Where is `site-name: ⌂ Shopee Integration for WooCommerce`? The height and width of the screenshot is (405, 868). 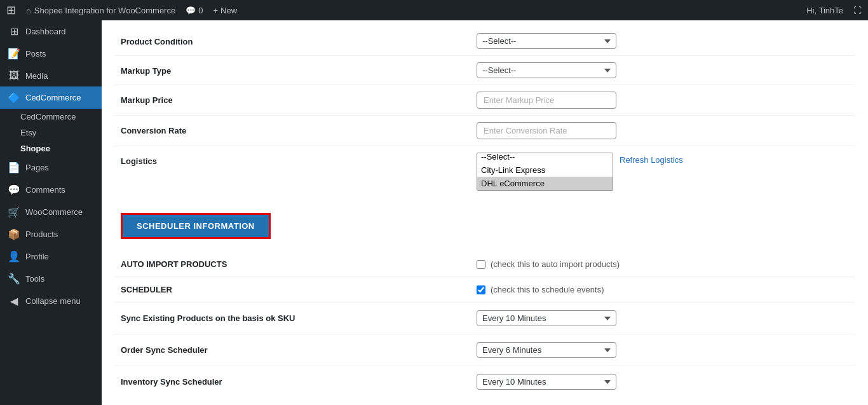
site-name: ⌂ Shopee Integration for WooCommerce is located at coordinates (100, 10).